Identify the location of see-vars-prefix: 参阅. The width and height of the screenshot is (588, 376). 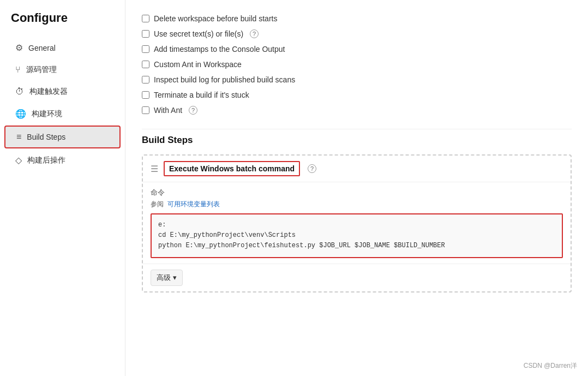
(157, 204).